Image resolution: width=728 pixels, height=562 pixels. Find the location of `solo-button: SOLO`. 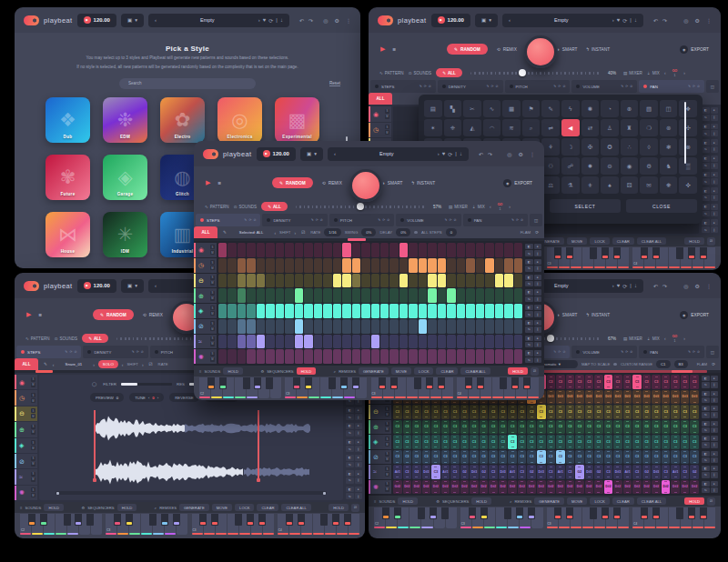

solo-button: SOLO is located at coordinates (108, 364).